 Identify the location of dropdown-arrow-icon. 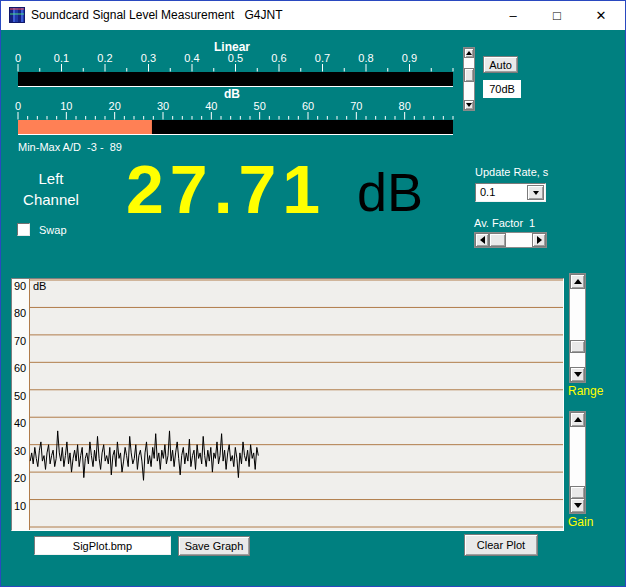
(536, 193).